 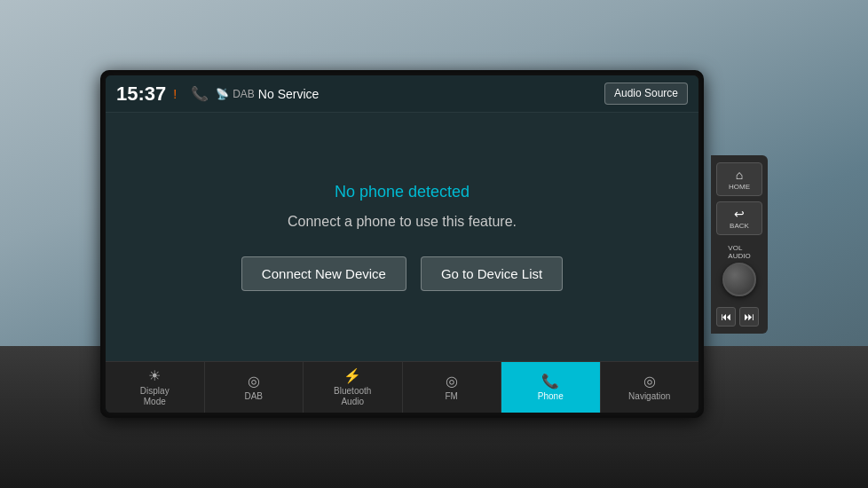 I want to click on phone-nav-label: Phone, so click(x=550, y=397).